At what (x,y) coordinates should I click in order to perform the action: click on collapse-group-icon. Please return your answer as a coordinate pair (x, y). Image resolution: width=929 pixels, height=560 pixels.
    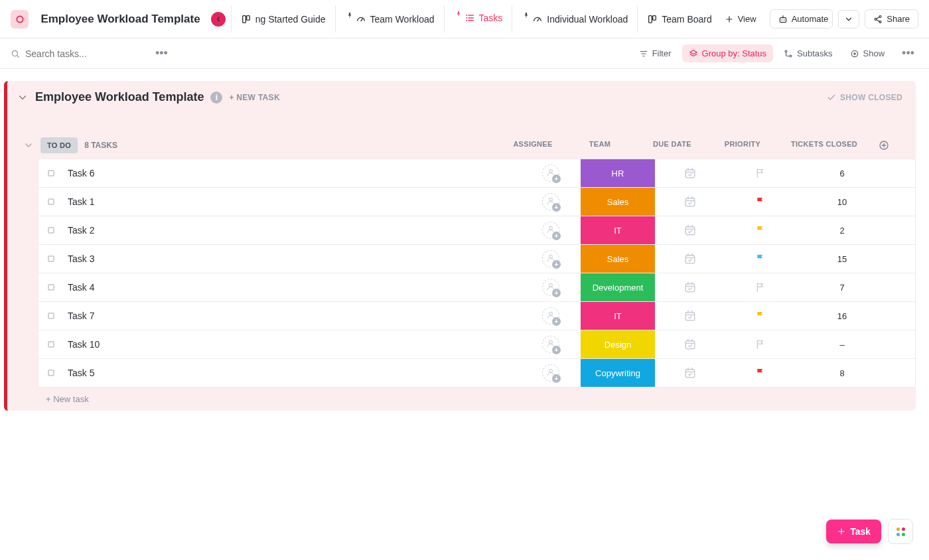
    Looking at the image, I should click on (29, 145).